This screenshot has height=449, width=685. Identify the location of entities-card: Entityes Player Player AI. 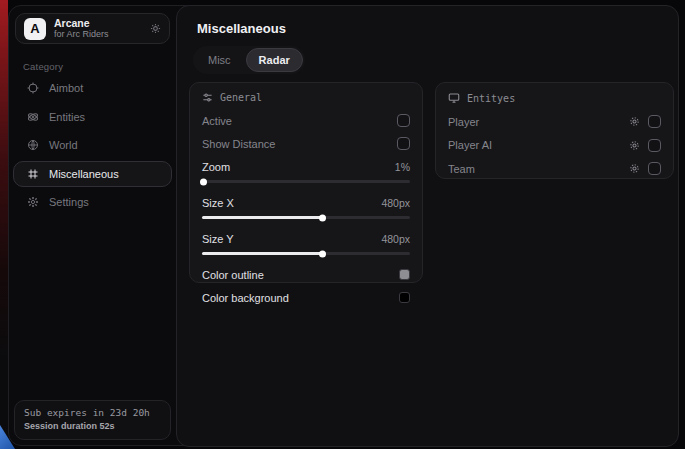
(554, 130).